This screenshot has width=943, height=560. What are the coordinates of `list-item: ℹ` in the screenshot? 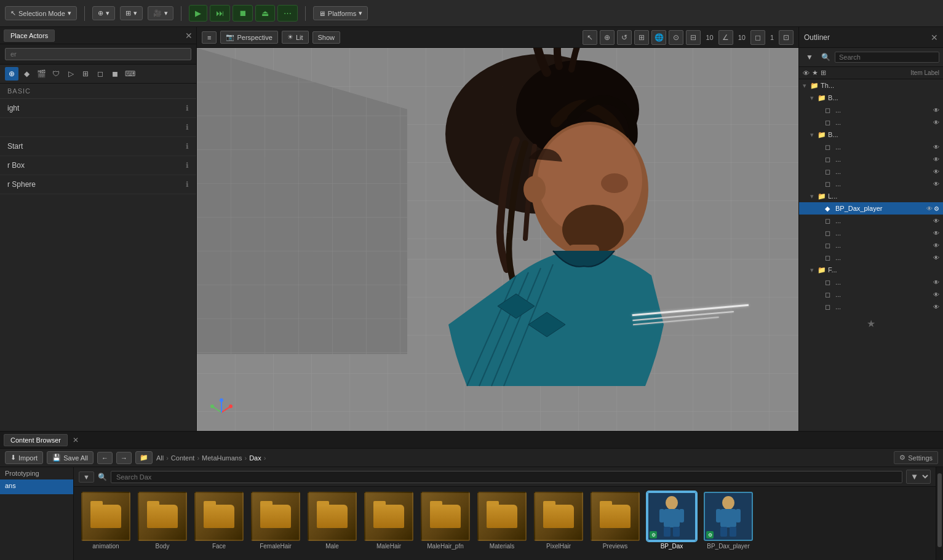 It's located at (98, 128).